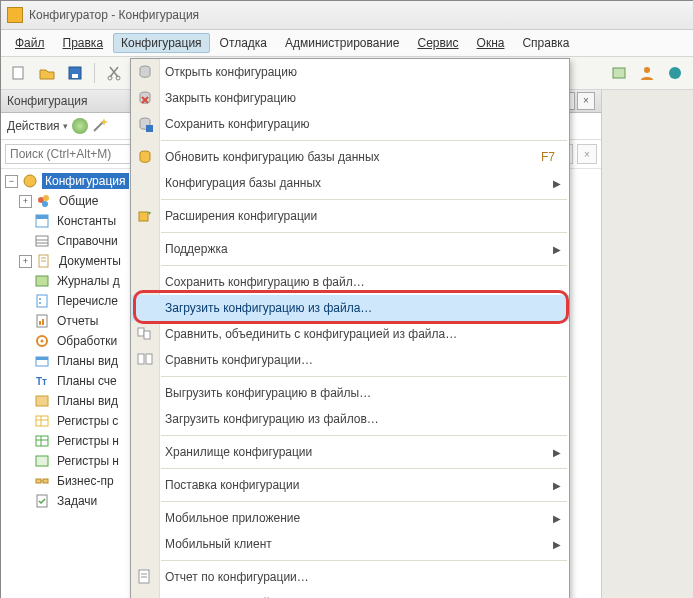 The width and height of the screenshot is (693, 598). What do you see at coordinates (546, 43) in the screenshot?
I see `menu-help: Справка` at bounding box center [546, 43].